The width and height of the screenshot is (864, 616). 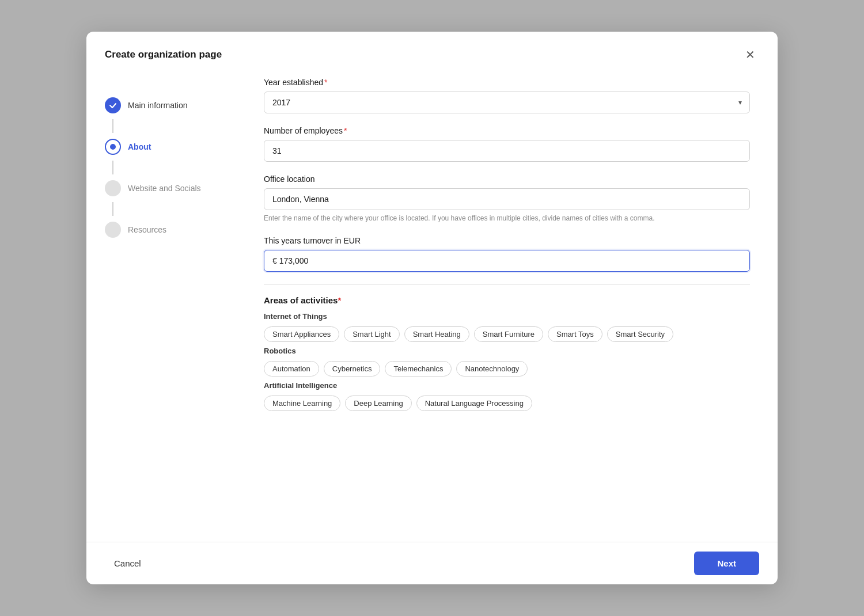 What do you see at coordinates (161, 188) in the screenshot?
I see `step-website-and-socials: Website and Socials` at bounding box center [161, 188].